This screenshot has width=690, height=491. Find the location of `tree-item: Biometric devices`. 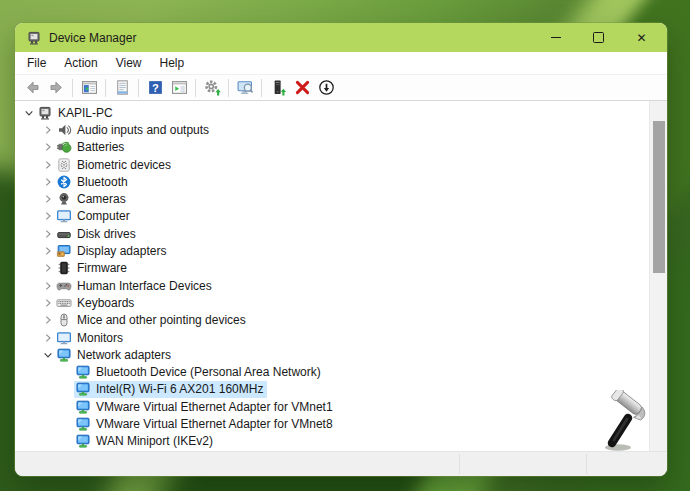

tree-item: Biometric devices is located at coordinates (332, 164).